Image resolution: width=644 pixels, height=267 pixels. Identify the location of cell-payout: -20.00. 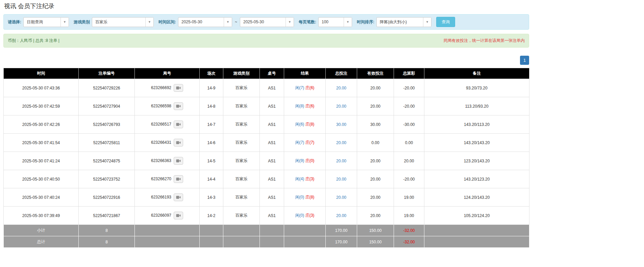
(409, 179).